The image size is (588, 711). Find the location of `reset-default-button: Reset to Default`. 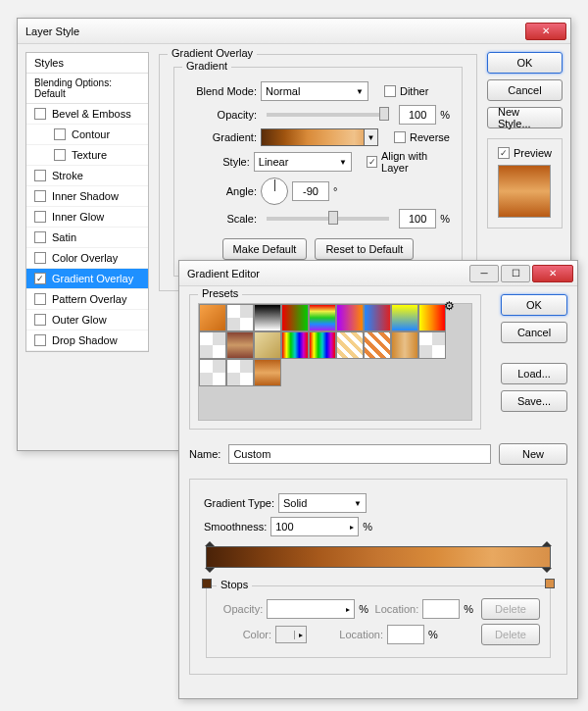

reset-default-button: Reset to Default is located at coordinates (365, 249).